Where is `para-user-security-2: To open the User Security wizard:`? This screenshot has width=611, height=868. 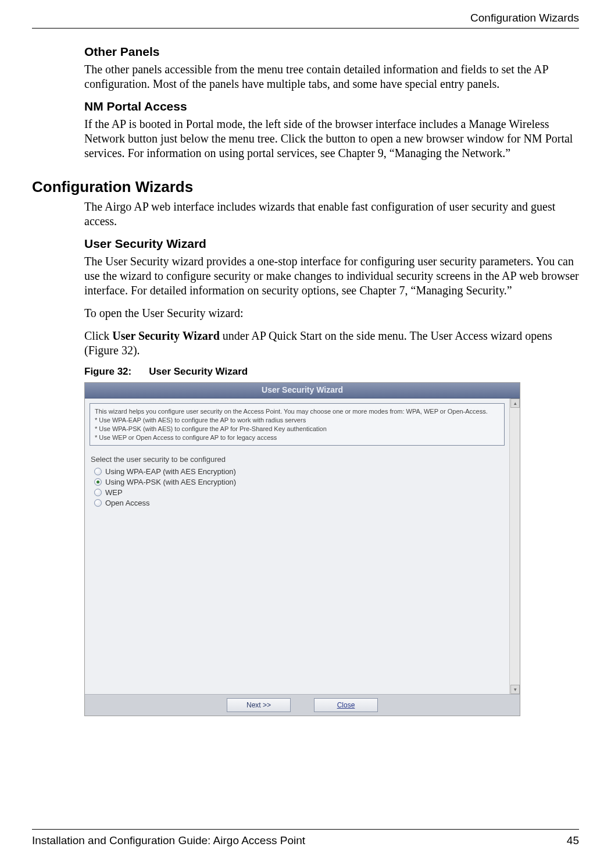 para-user-security-2: To open the User Security wizard: is located at coordinates (331, 313).